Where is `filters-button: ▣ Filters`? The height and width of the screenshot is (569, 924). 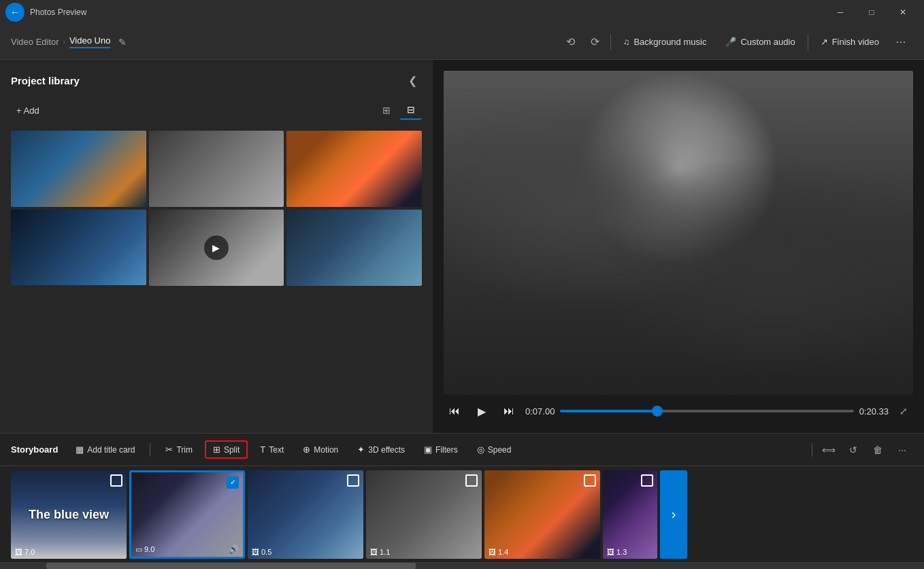
filters-button: ▣ Filters is located at coordinates (441, 449).